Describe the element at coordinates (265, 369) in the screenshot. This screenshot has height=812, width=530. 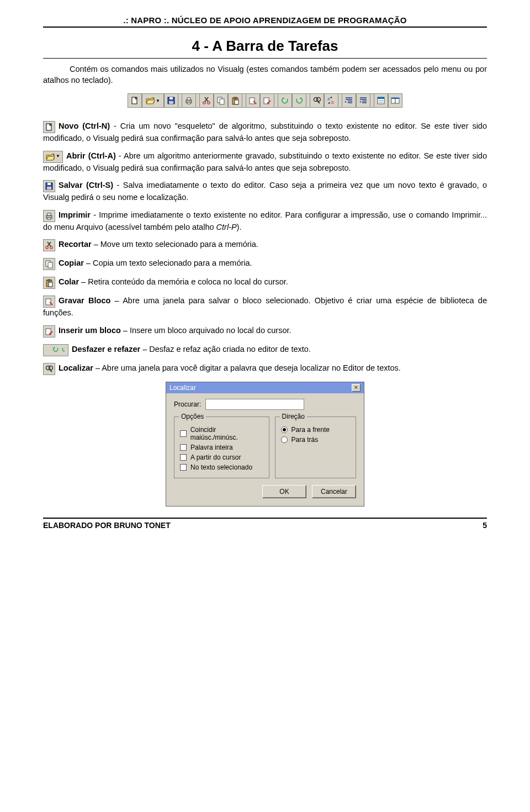
I see `entry-find-icon: Localizar – Abre uma janela para você di…` at that location.